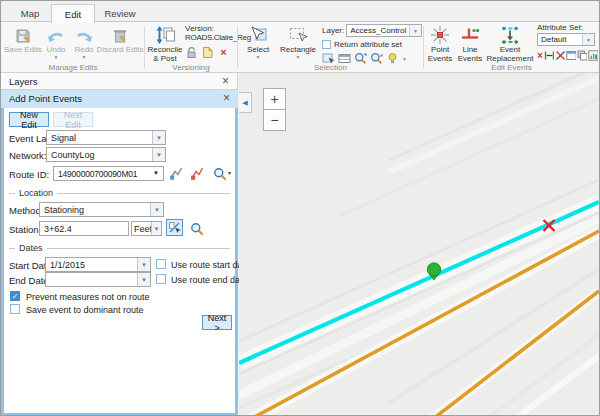 The image size is (600, 416). I want to click on discard-edits-button: Discard Edits, so click(120, 43).